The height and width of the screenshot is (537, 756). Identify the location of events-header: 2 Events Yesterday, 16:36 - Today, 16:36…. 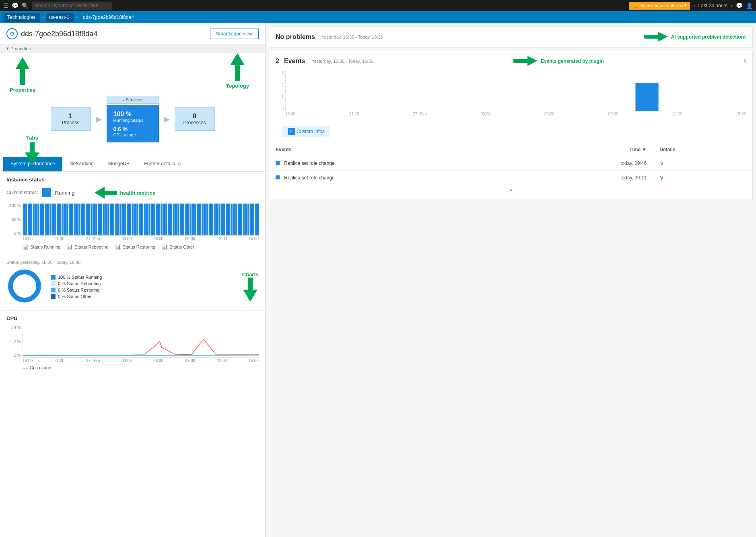
(511, 61).